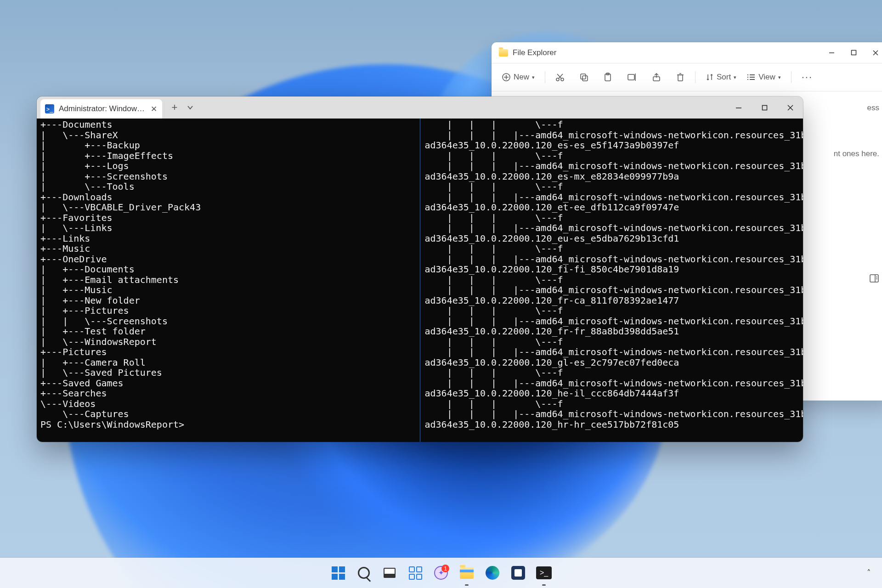  What do you see at coordinates (544, 573) in the screenshot?
I see `terminal-button: >_` at bounding box center [544, 573].